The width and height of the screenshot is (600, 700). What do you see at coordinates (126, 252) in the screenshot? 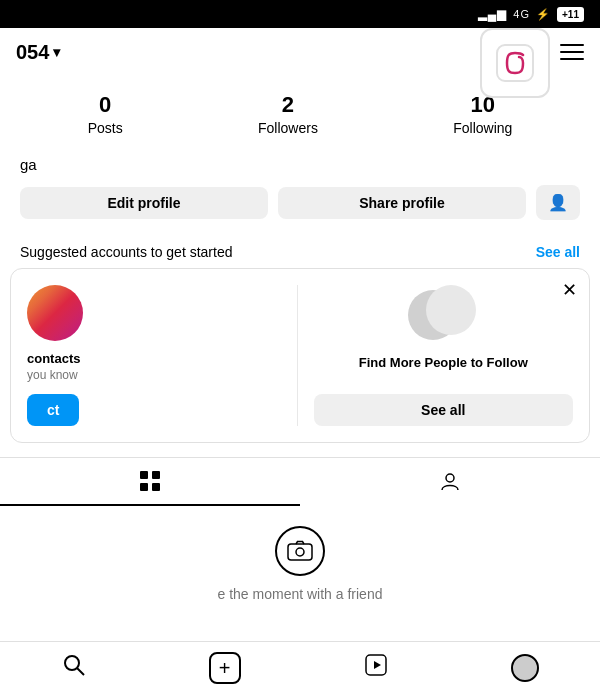
I see `suggestion-text: Suggested accounts to get started` at bounding box center [126, 252].